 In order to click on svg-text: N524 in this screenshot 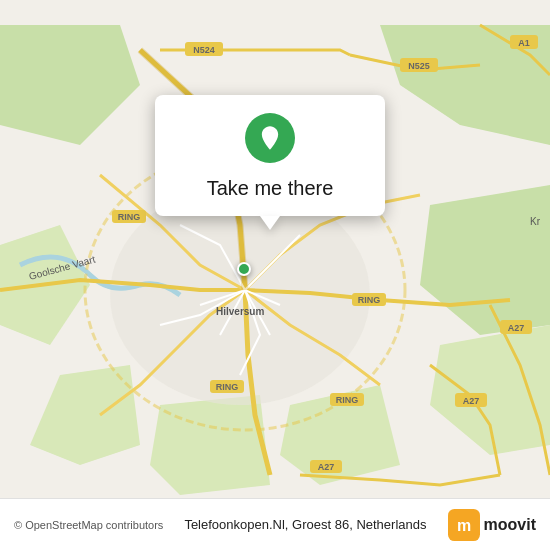, I will do `click(204, 50)`.